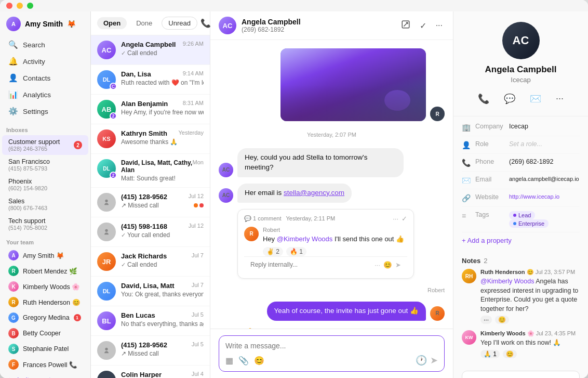 The image size is (588, 378). Describe the element at coordinates (502, 320) in the screenshot. I see `note-reaction-smile: 😊` at that location.